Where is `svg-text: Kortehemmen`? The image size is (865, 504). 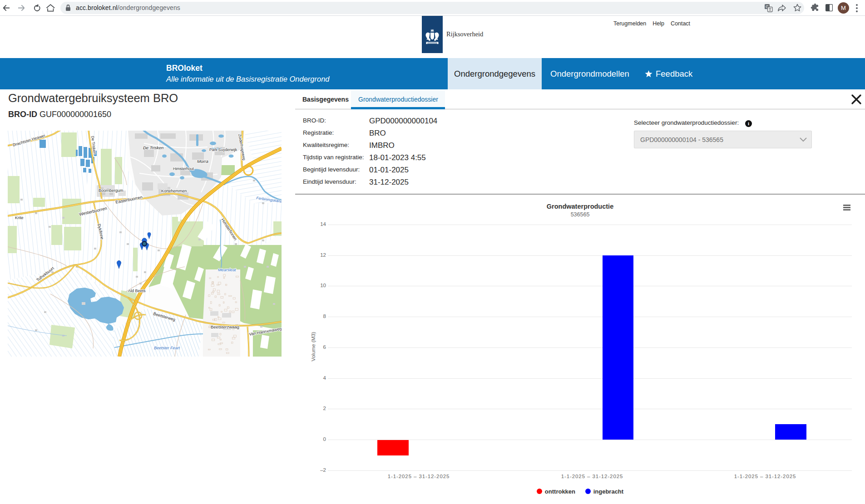
svg-text: Kortehemmen is located at coordinates (174, 191).